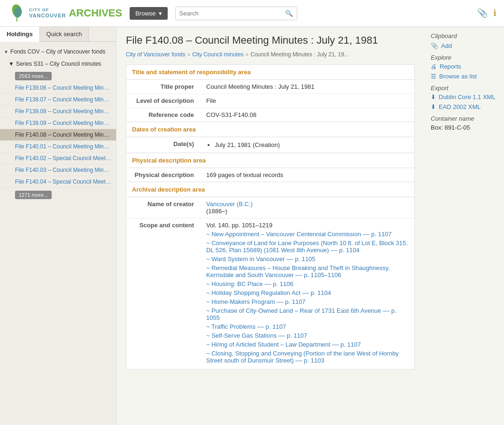 The height and width of the screenshot is (425, 504). What do you see at coordinates (271, 175) in the screenshot?
I see `physical-table: Physical description169 pages of textual…` at bounding box center [271, 175].